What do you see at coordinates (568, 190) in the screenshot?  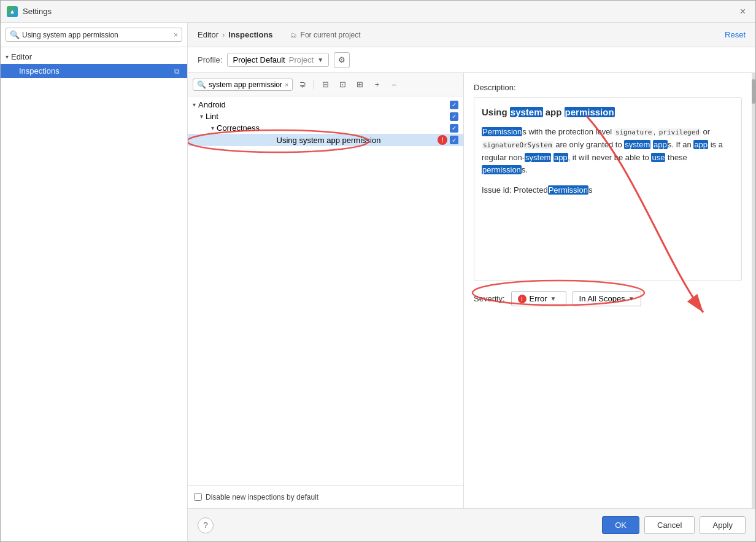 I see `desc-permissions-hl3: Permission` at bounding box center [568, 190].